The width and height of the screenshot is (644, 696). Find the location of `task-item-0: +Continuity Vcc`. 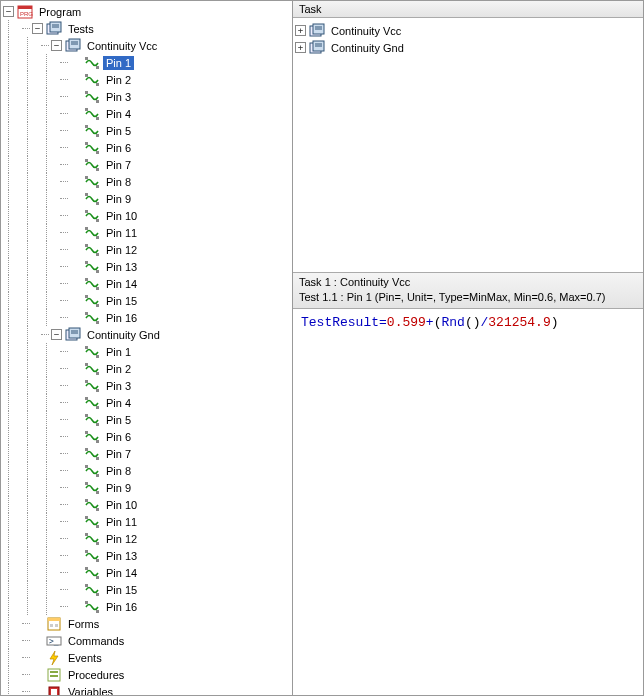

task-item-0: +Continuity Vcc is located at coordinates (468, 30).